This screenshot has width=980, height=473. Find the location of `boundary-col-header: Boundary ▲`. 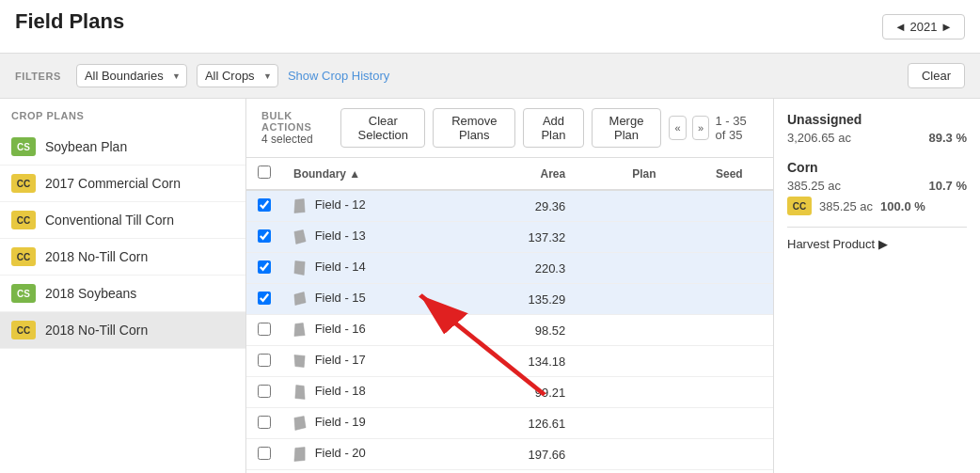

boundary-col-header: Boundary ▲ is located at coordinates (367, 174).